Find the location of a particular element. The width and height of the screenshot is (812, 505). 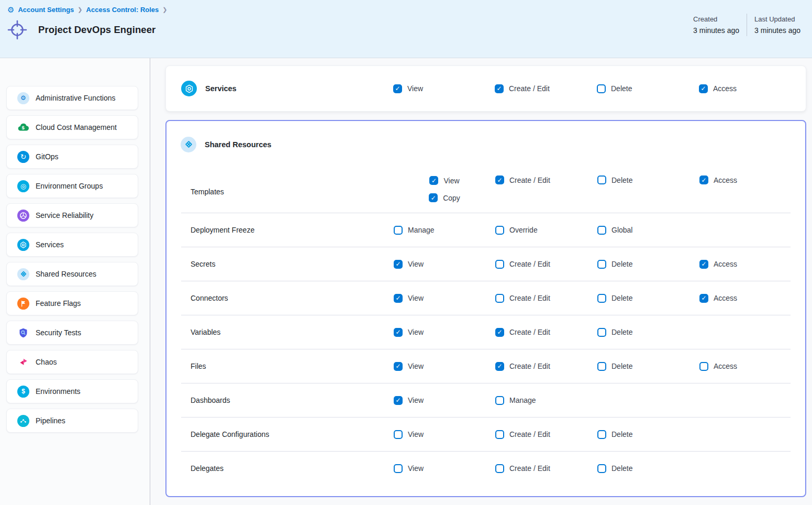

services-permissions-card: Services ✓ View ✓ Create / Edit ✓ Delete… is located at coordinates (486, 89).